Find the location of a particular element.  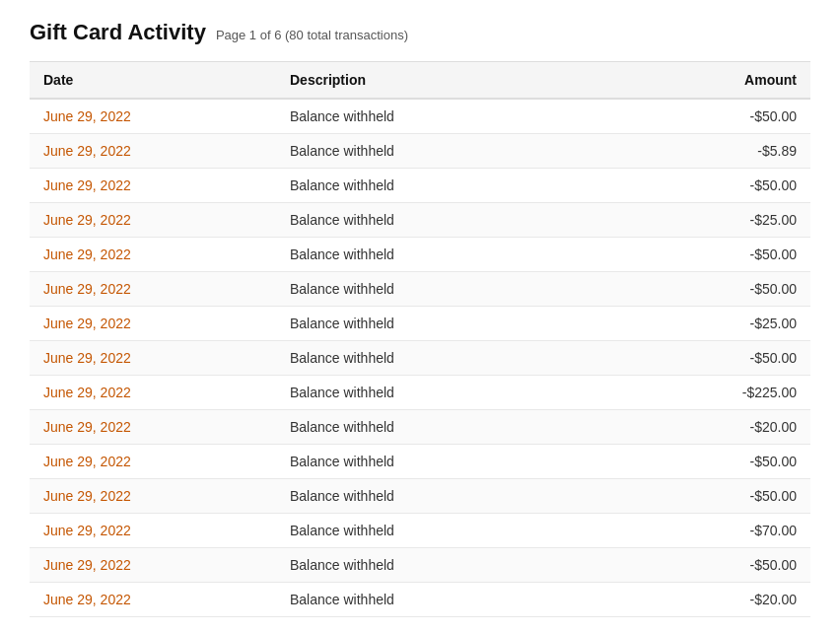

cell-amount: -$5.89 is located at coordinates (732, 152).